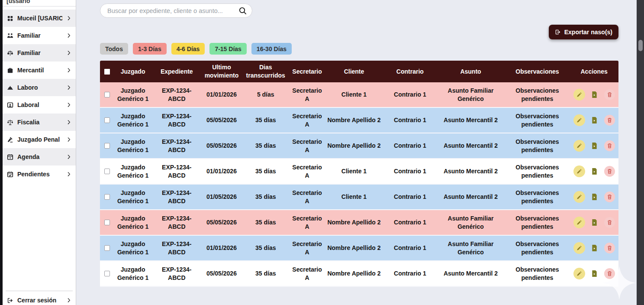 This screenshot has width=644, height=305. What do you see at coordinates (228, 49) in the screenshot?
I see `filter-chip: 7-15 Días` at bounding box center [228, 49].